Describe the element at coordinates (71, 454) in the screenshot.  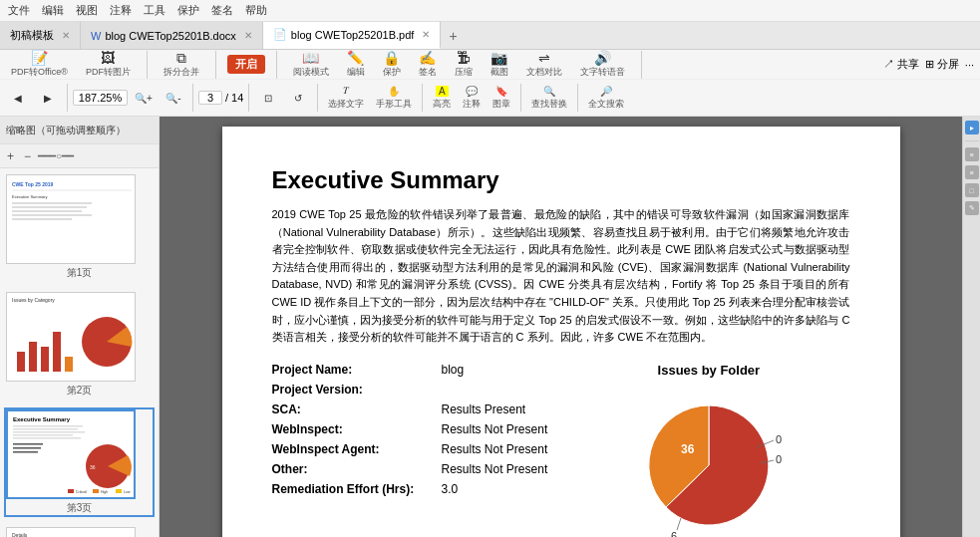
I see `page3-svg: Executive Summary 36` at that location.